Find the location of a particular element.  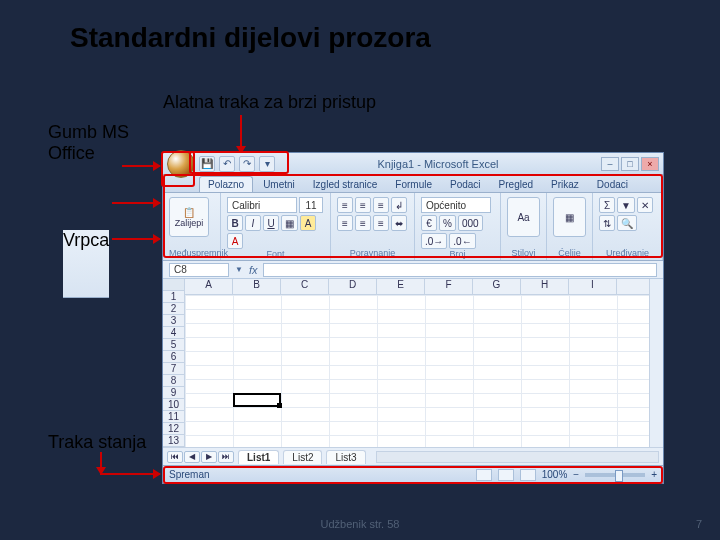

save-icon: 💾 is located at coordinates (207, 164).